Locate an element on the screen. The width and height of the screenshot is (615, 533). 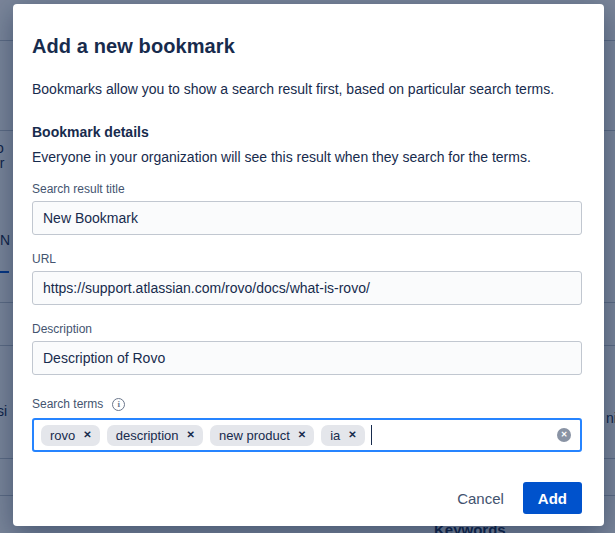
description-input is located at coordinates (307, 358).